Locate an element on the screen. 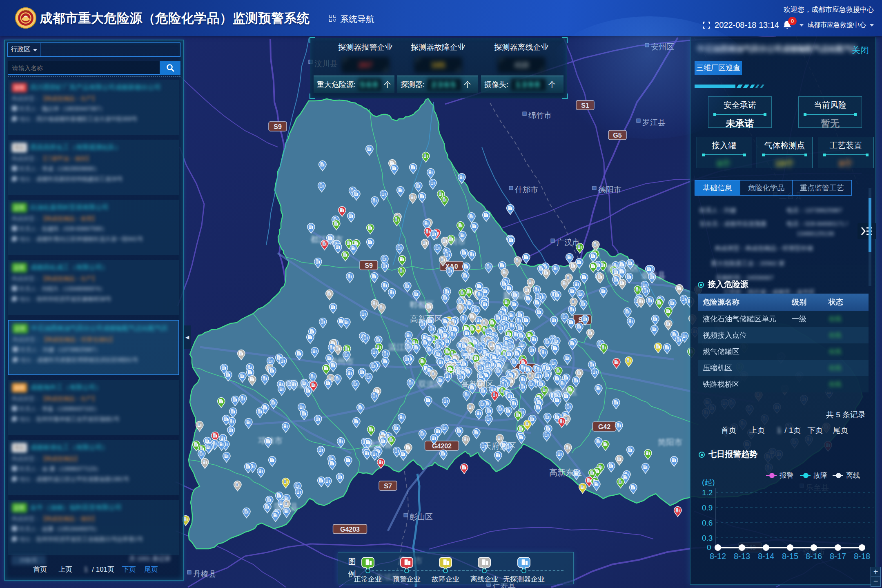  svg-text: S7 is located at coordinates (388, 486).